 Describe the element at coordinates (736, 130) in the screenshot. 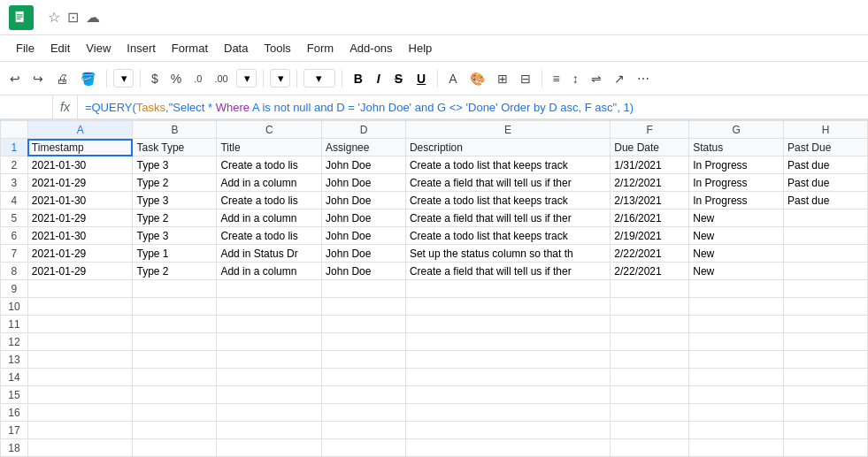

I see `col-header-g: G` at that location.